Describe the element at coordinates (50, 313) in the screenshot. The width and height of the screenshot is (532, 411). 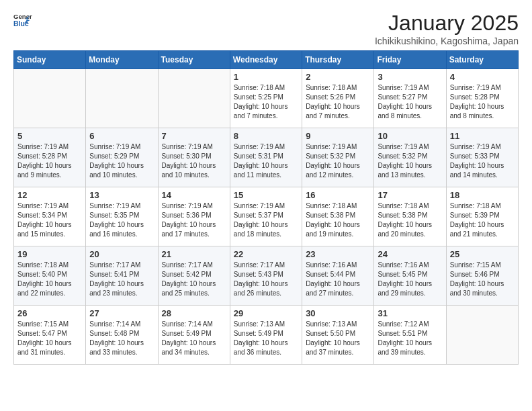
I see `day-number: 26` at that location.